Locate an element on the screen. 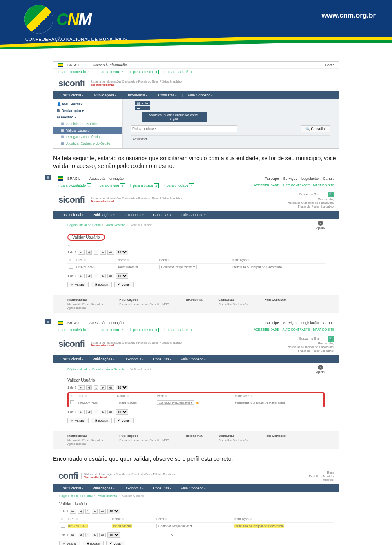 The height and width of the screenshot is (545, 392). skip-links: Ir para o conteúdo1 Ir para o menu2 Ir p… is located at coordinates (196, 72).